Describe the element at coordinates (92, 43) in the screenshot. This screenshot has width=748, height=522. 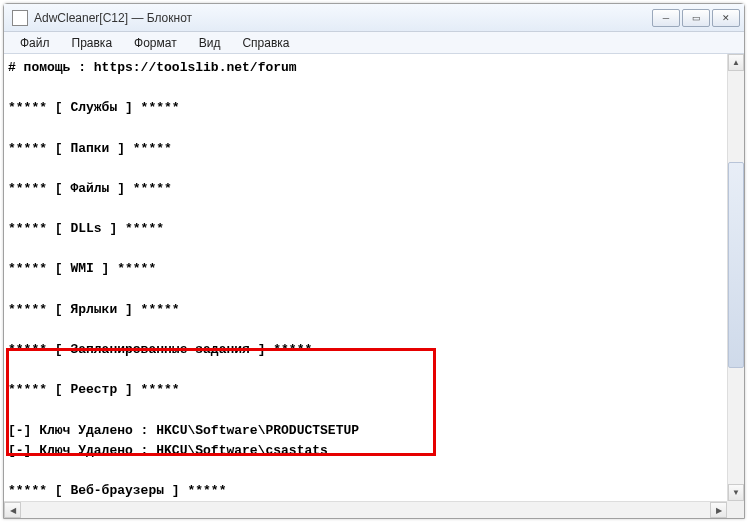
I see `menu-edit: Правка` at that location.